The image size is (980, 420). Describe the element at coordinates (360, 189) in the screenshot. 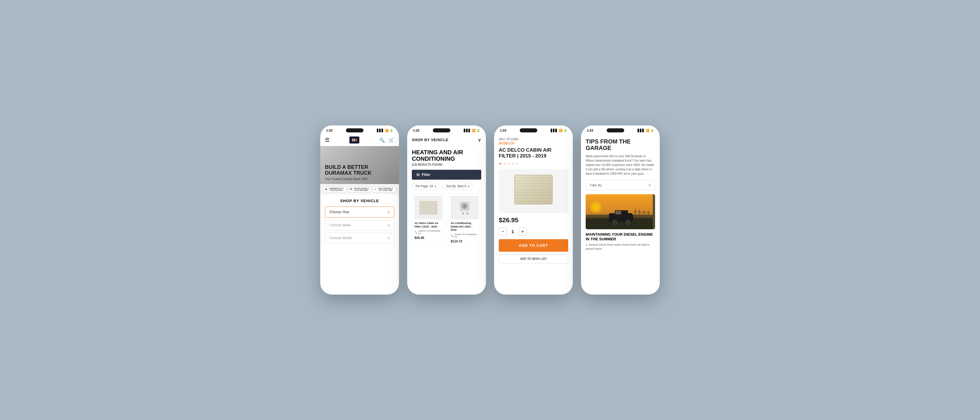

I see `badge-returns: 🛡 BUYER ADVICE & EASY RETURNS` at that location.